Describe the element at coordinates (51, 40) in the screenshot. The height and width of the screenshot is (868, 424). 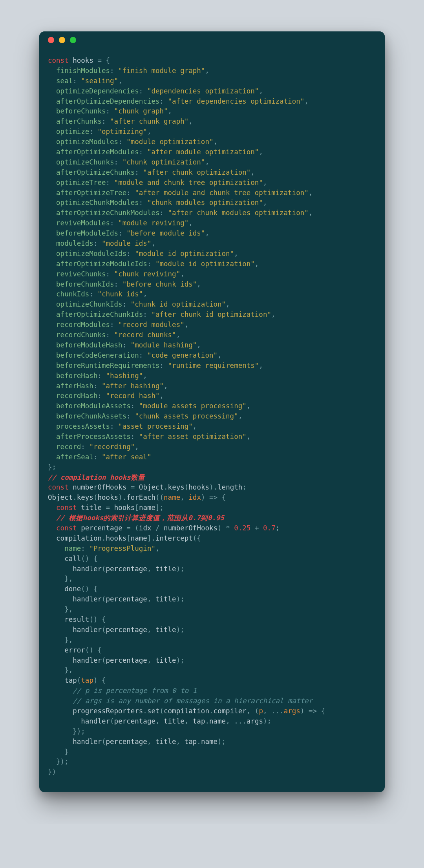
I see `close-icon` at that location.